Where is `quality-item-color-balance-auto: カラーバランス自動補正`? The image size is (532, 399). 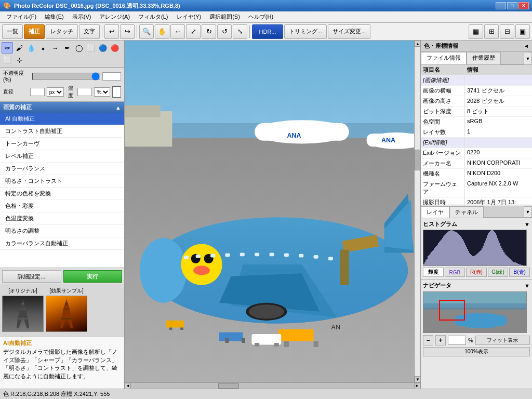
quality-item-color-balance-auto: カラーバランス自動補正 is located at coordinates (62, 244).